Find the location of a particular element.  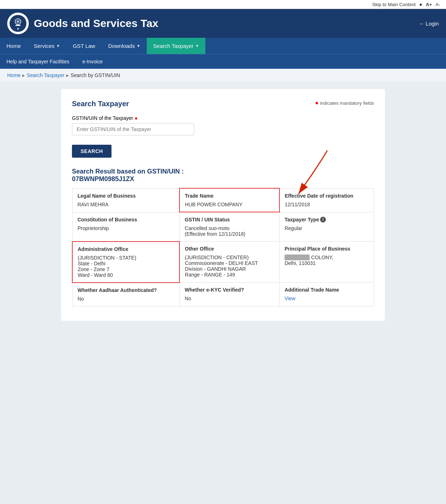

ekyc-header: Whether e-KYC Verified? is located at coordinates (229, 290).